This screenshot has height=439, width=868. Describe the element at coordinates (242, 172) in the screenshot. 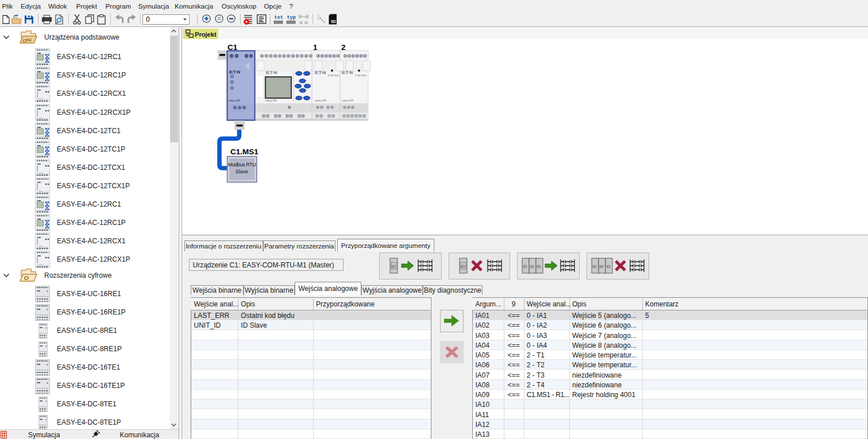

I see `svg-text: Slave` at that location.